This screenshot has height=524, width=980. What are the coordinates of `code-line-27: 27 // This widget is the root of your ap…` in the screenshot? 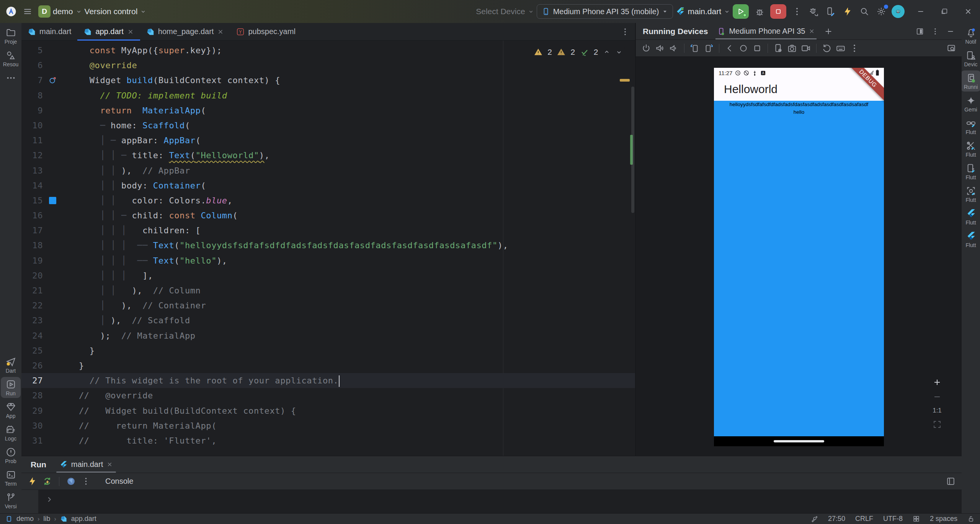 It's located at (328, 381).